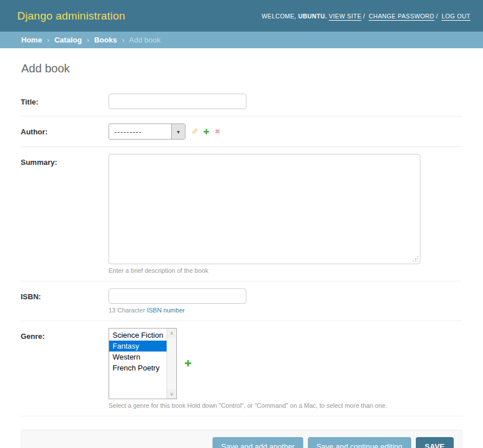 The width and height of the screenshot is (483, 448). What do you see at coordinates (166, 310) in the screenshot?
I see `isbn-number-link: ISBN number` at bounding box center [166, 310].